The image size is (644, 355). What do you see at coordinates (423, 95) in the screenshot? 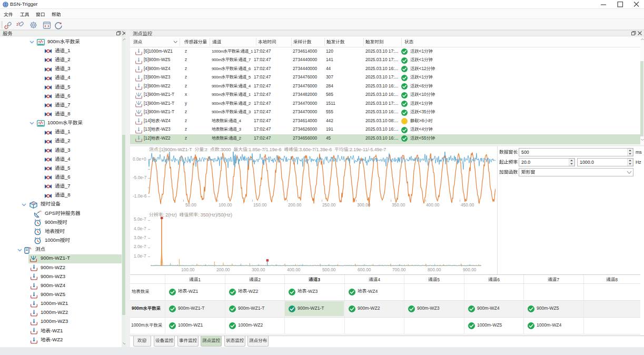
I see `svg-text: <10` at bounding box center [423, 95].